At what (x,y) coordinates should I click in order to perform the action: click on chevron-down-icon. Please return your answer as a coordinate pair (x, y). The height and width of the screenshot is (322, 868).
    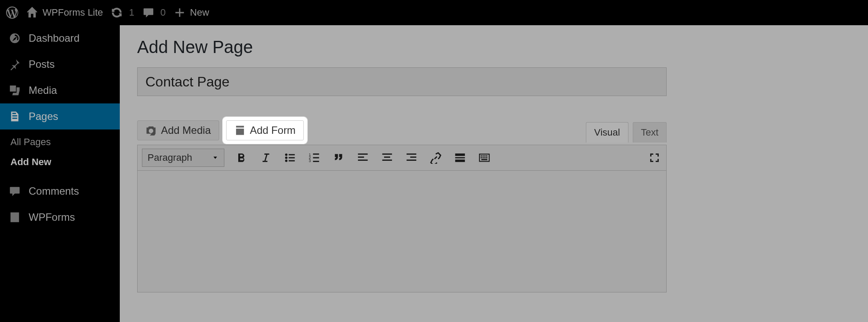
    Looking at the image, I should click on (215, 158).